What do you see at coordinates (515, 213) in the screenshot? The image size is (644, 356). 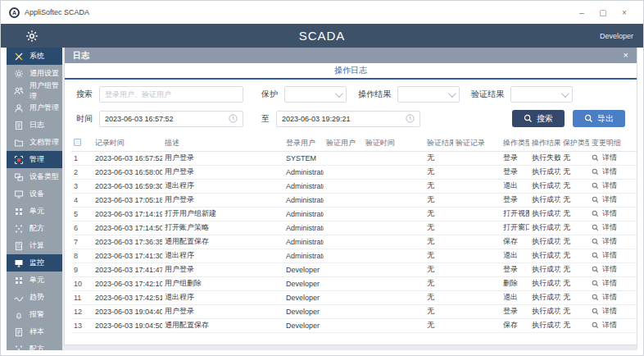 I see `cell: 打开视图` at bounding box center [515, 213].